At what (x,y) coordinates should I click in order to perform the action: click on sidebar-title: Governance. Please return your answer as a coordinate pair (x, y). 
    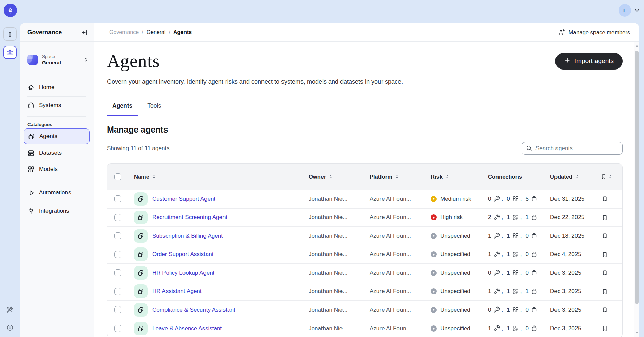
    Looking at the image, I should click on (45, 33).